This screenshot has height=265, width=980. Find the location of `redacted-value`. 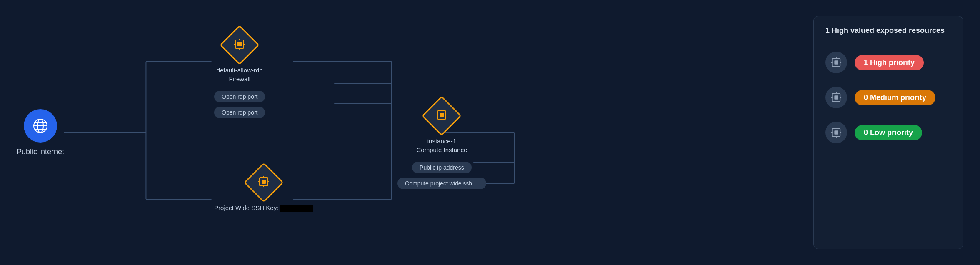

redacted-value is located at coordinates (297, 208).